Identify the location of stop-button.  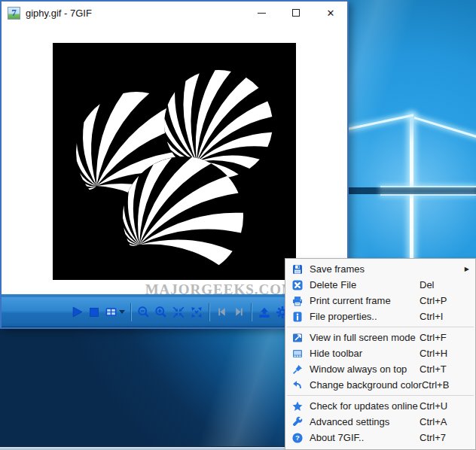
(94, 312).